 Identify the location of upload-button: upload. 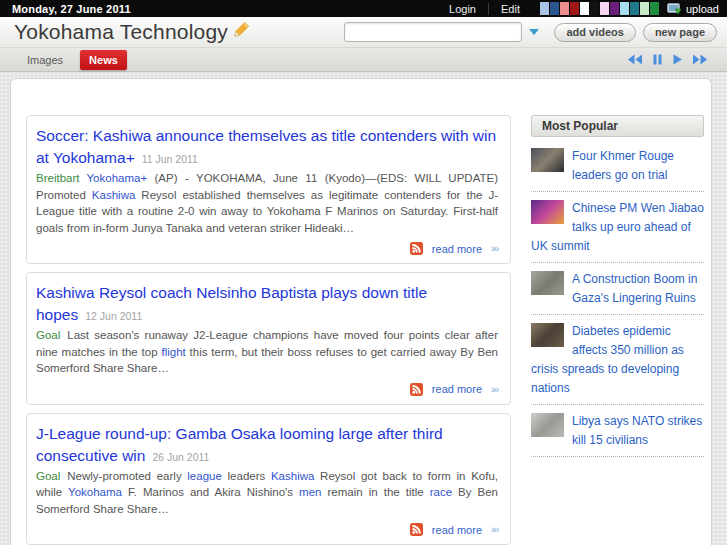
(693, 9).